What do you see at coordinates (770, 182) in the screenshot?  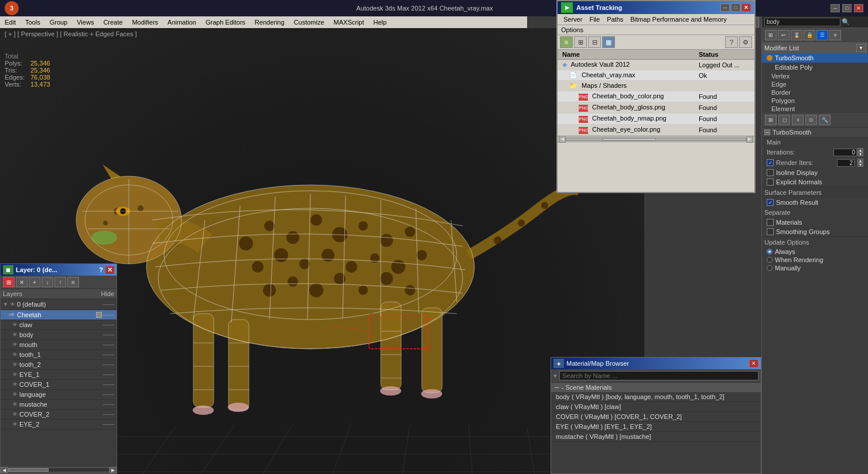 I see `explicit-normals-checkbox` at bounding box center [770, 182].